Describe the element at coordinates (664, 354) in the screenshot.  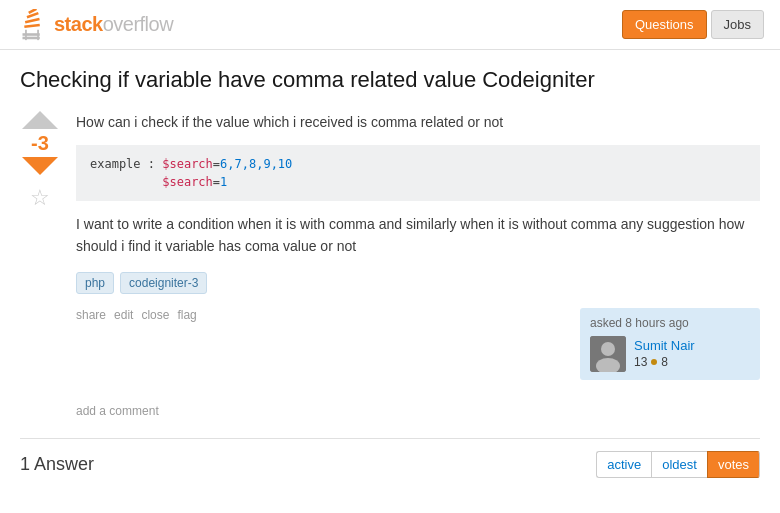
I see `user-info-text: Sumit Nair 13 8` at that location.